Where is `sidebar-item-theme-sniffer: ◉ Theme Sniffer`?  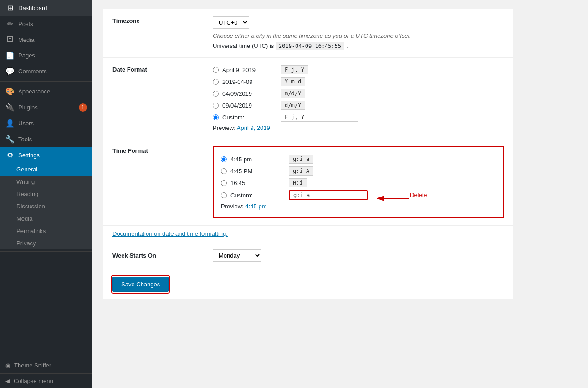 sidebar-item-theme-sniffer: ◉ Theme Sniffer is located at coordinates (46, 366).